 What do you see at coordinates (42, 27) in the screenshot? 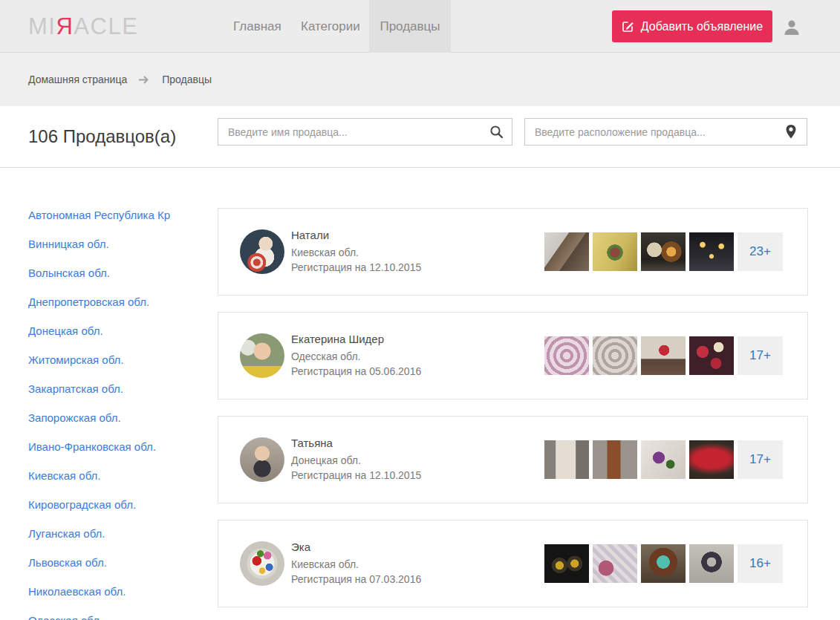
I see `logo-prefix: MI` at bounding box center [42, 27].